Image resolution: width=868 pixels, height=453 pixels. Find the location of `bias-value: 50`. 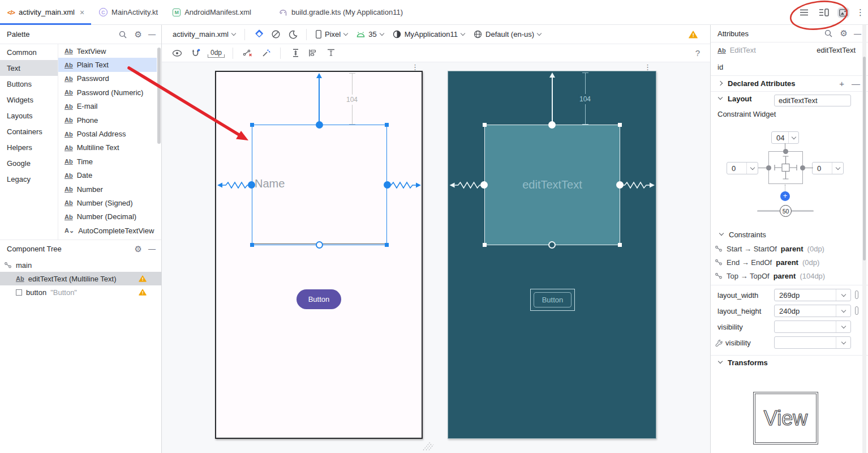

bias-value: 50 is located at coordinates (785, 211).